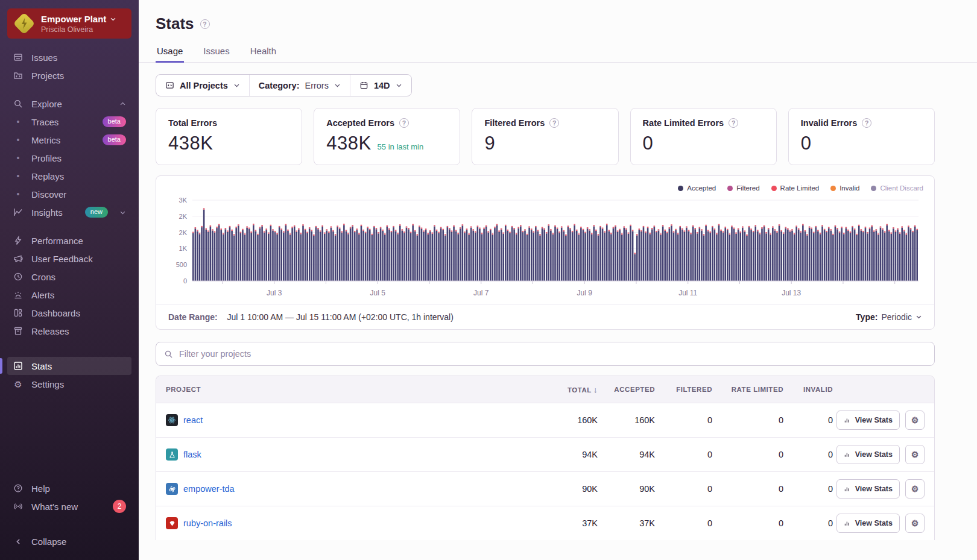 This screenshot has width=977, height=560. I want to click on sidebar-item-issues: Issues, so click(69, 57).